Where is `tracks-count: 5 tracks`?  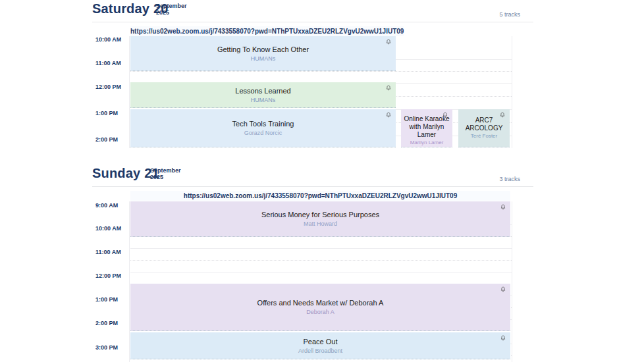 tracks-count: 5 tracks is located at coordinates (491, 14).